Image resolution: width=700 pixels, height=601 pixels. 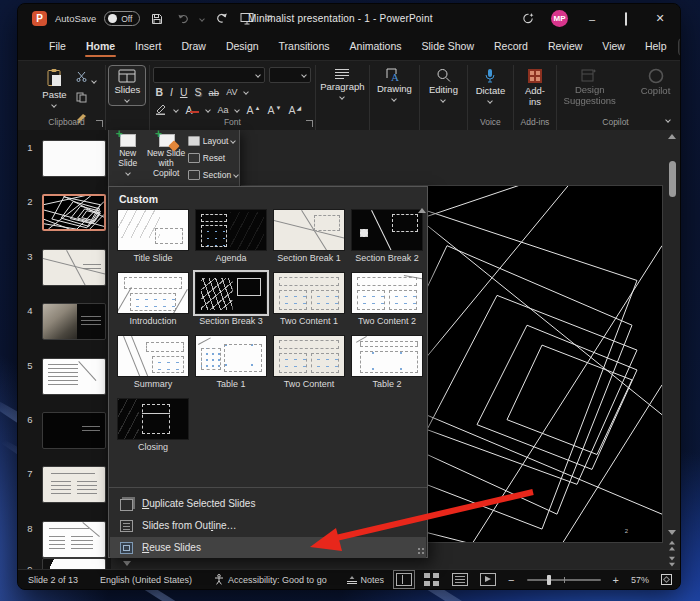 I want to click on italic-button: I, so click(x=172, y=92).